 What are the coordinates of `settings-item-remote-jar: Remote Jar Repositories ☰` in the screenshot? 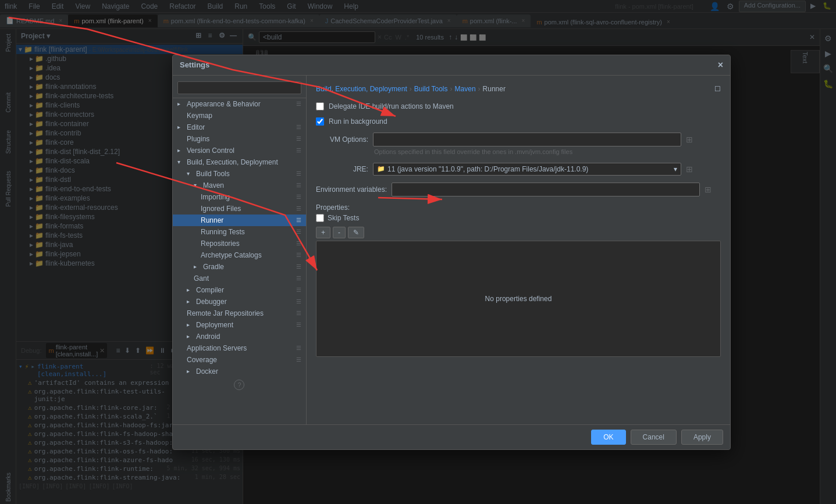 It's located at (240, 313).